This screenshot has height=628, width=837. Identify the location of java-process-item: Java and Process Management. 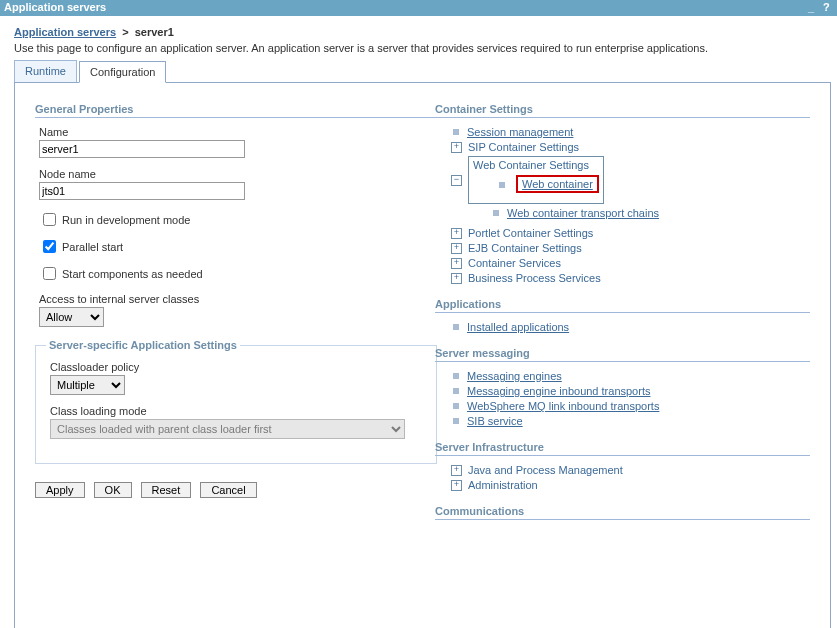
(546, 470).